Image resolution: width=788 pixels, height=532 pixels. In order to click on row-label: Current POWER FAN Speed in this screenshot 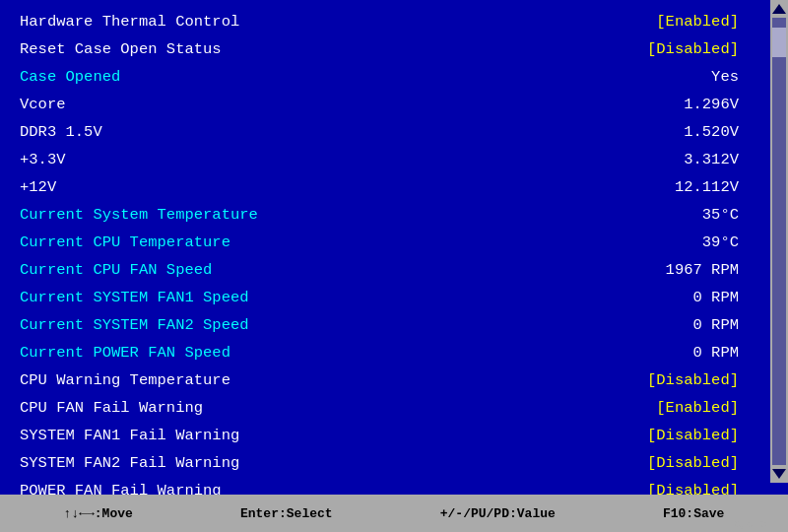, I will do `click(187, 353)`.